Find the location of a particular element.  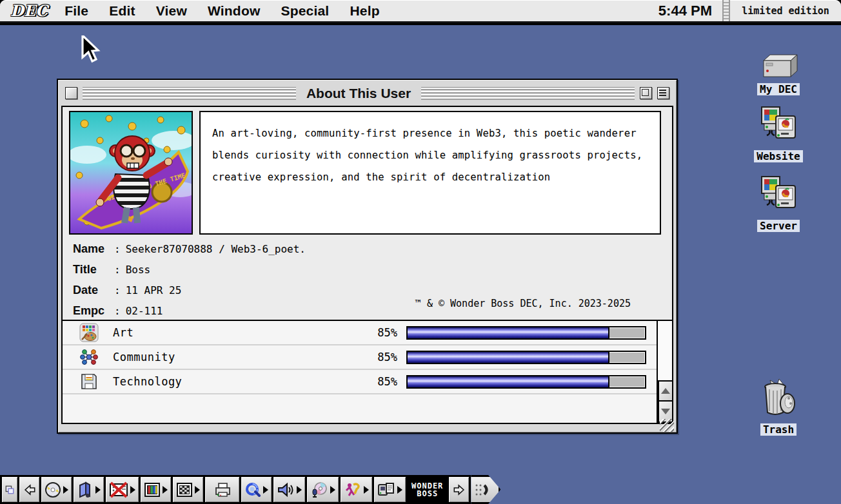

wonder-boss-strip-button: WONDER BOSS is located at coordinates (428, 490).